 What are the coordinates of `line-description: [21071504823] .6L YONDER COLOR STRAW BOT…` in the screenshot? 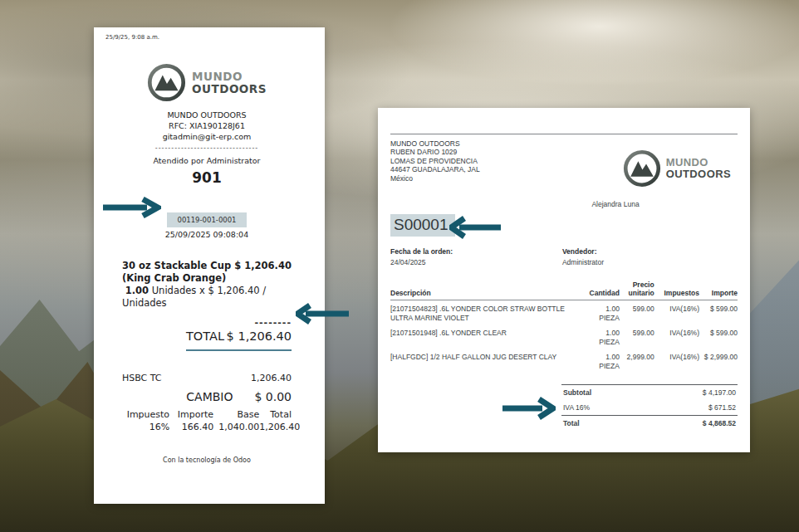 It's located at (484, 313).